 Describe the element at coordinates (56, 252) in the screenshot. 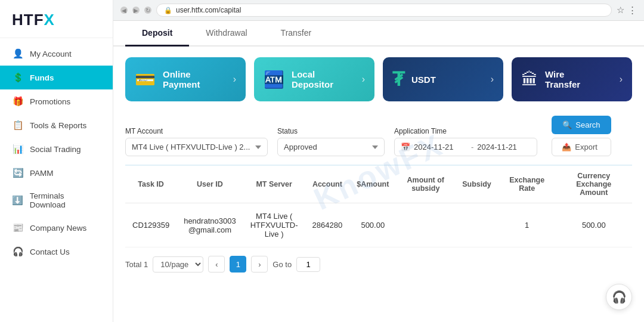

I see `sidebar-item-contact-us: 🎧 Contact Us` at that location.